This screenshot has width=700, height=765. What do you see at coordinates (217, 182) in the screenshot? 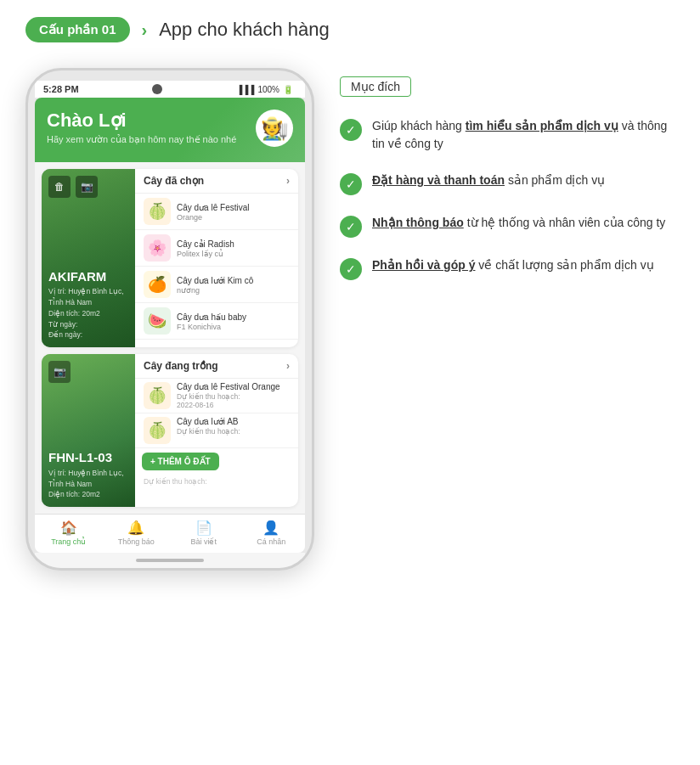
I see `plant-list-header-1: Cây đã chọn ›` at bounding box center [217, 182].